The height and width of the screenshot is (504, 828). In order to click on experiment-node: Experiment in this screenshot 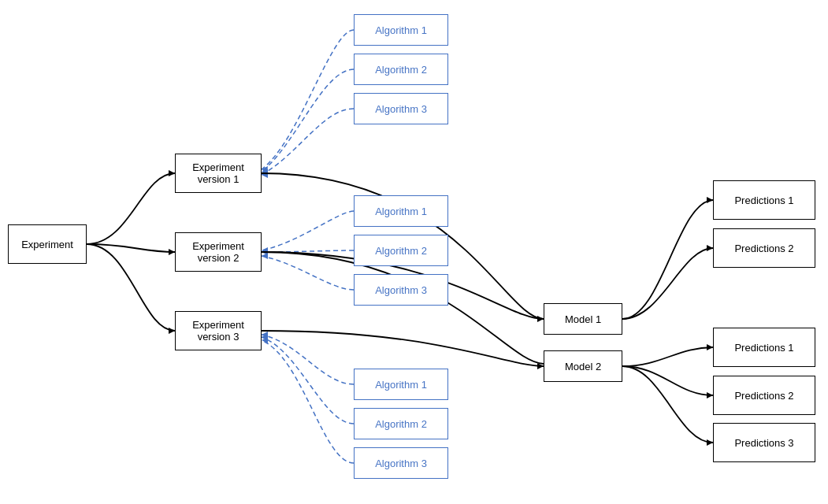, I will do `click(47, 244)`.